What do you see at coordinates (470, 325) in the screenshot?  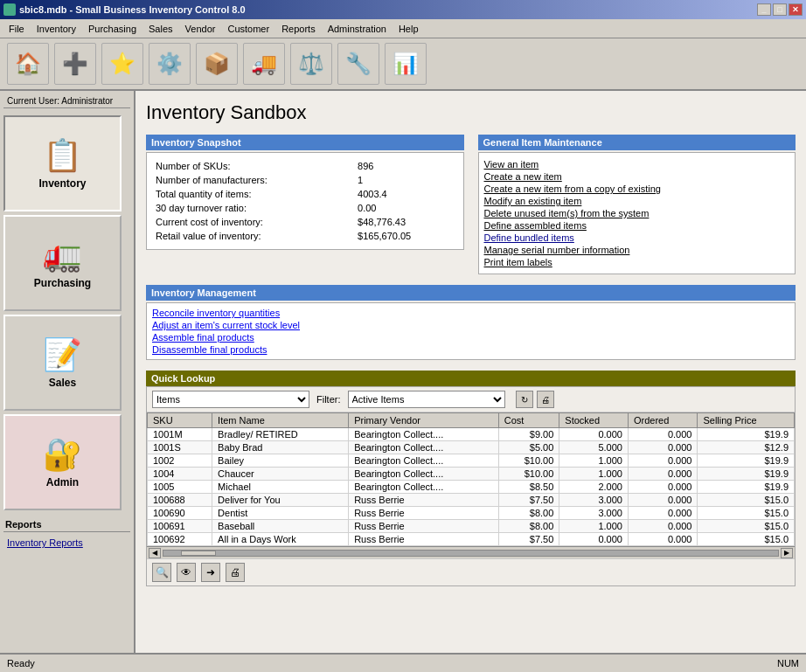 I see `invmgmt-link: Adjust an item's current stock level` at bounding box center [470, 325].